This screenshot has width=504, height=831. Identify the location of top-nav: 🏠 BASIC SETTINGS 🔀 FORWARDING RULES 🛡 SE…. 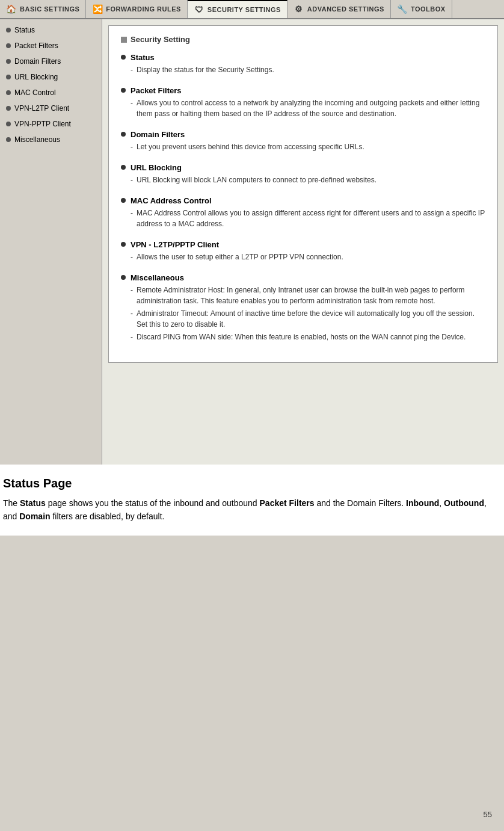
(252, 10).